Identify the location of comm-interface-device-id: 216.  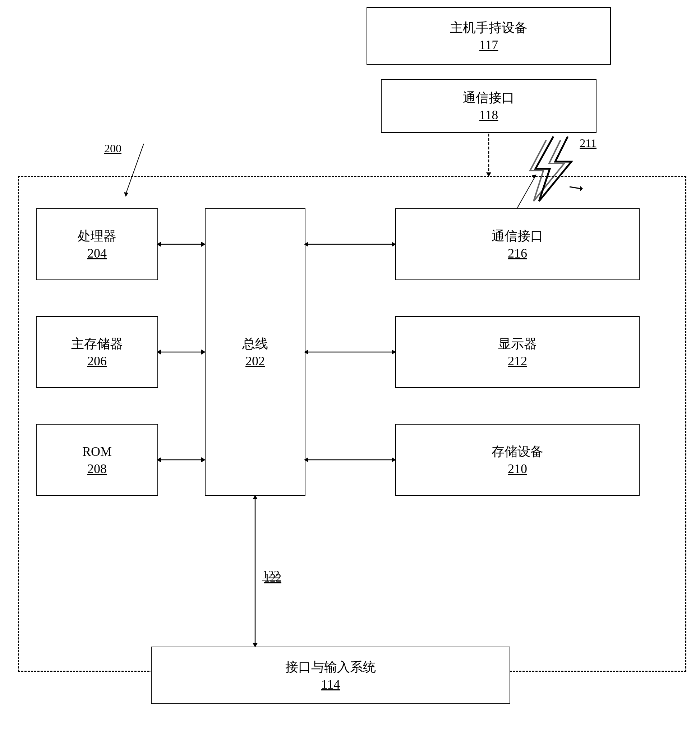
(517, 253).